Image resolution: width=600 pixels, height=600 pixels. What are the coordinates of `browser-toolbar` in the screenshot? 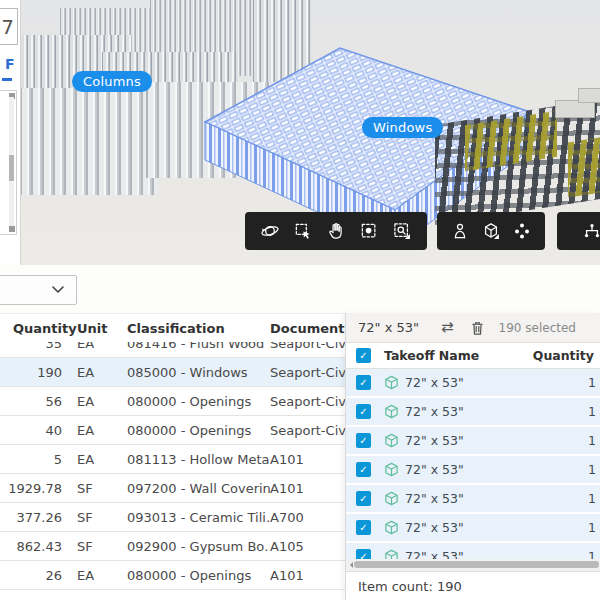 It's located at (578, 231).